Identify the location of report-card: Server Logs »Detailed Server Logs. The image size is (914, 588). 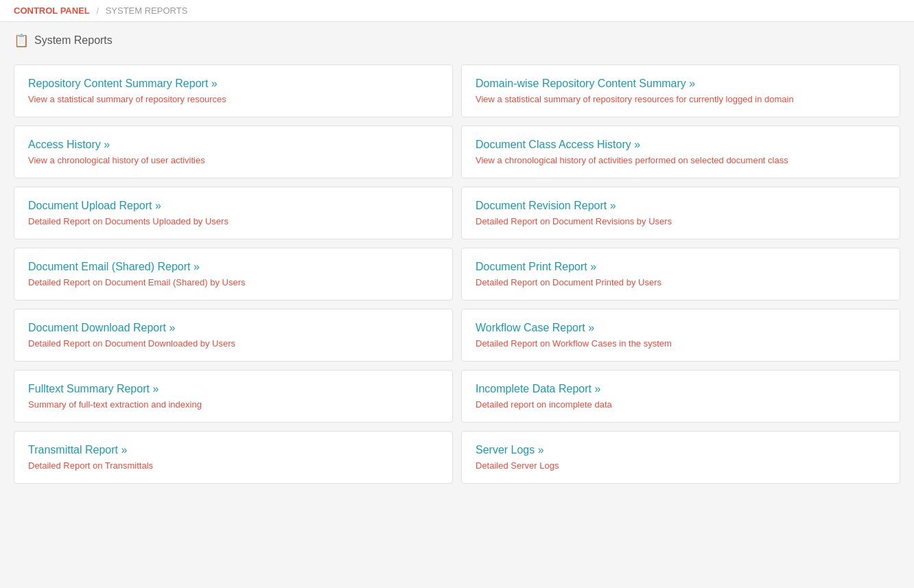
(681, 457).